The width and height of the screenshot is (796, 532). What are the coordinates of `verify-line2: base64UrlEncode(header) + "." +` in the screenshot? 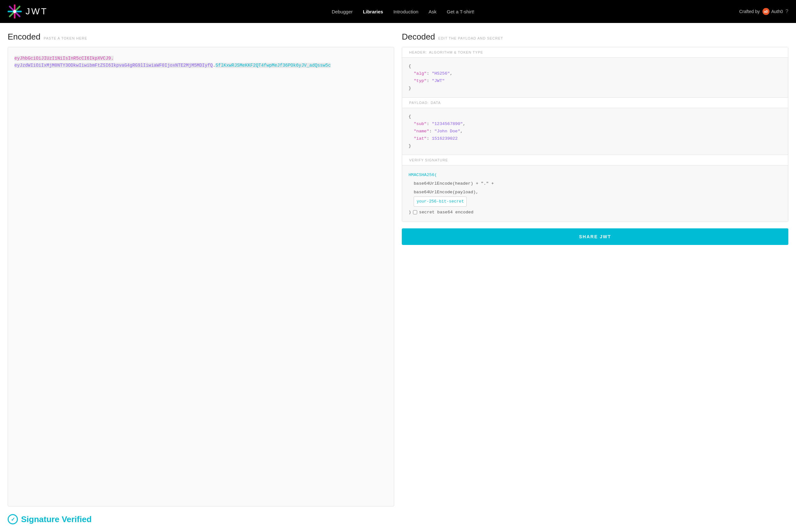 It's located at (451, 184).